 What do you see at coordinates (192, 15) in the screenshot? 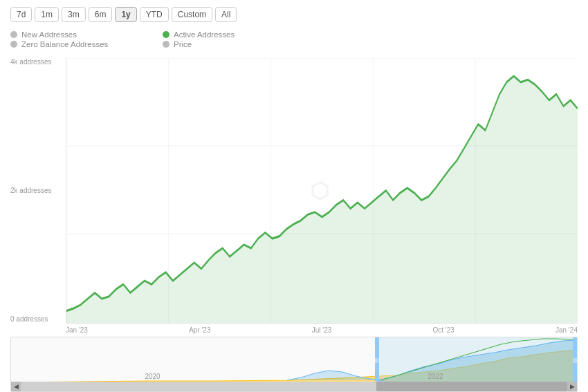
I see `time-btn-custom: Custom` at bounding box center [192, 15].